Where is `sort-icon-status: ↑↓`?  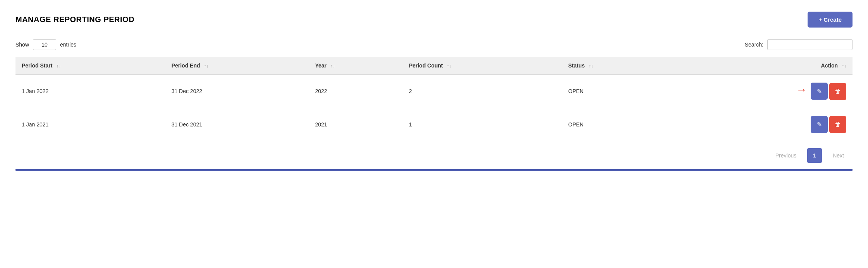 sort-icon-status: ↑↓ is located at coordinates (591, 66).